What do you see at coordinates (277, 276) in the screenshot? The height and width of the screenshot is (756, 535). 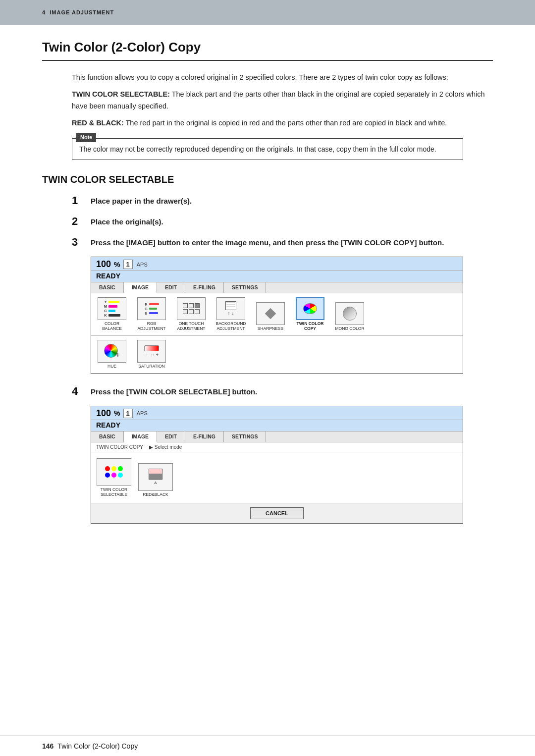 I see `ui-ready-1: READY` at bounding box center [277, 276].